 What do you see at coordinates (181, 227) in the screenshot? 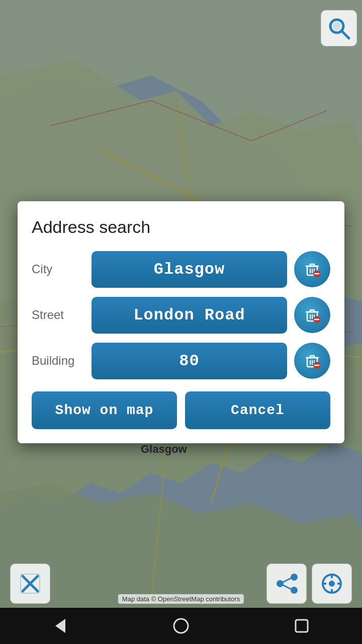
I see `dialog-title: Address search` at bounding box center [181, 227].